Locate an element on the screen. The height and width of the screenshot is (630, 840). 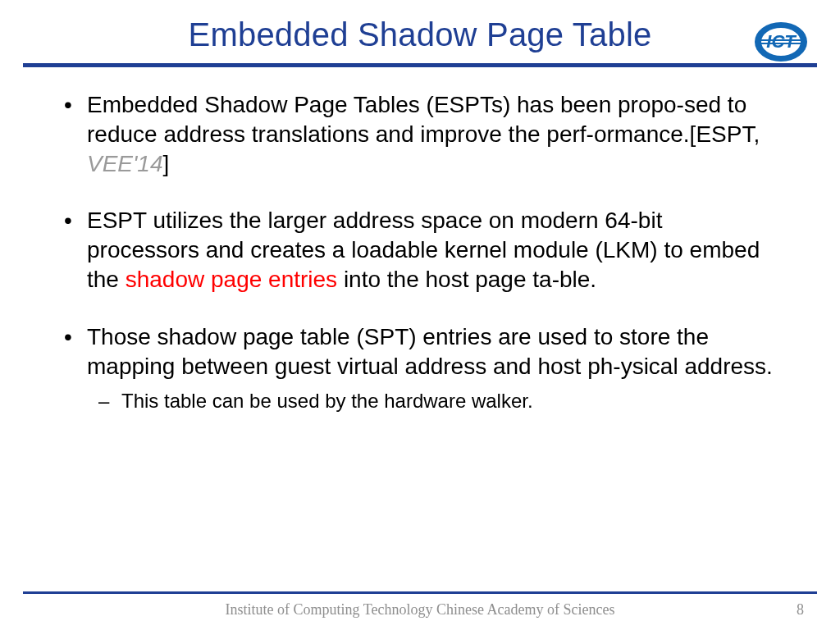
ict-logo-icon: ICT is located at coordinates (781, 42).